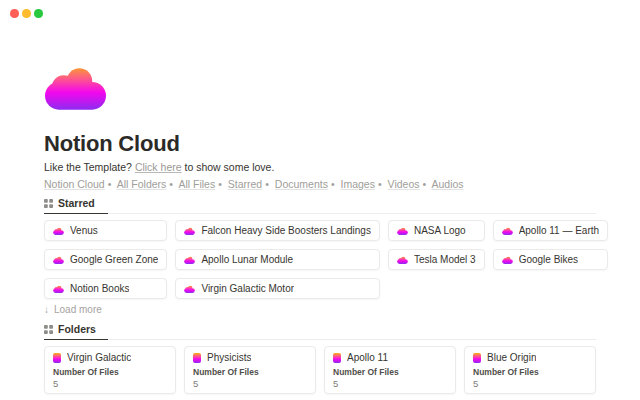 Image resolution: width=640 pixels, height=400 pixels. Describe the element at coordinates (286, 230) in the screenshot. I see `file-card-title: Falcon Heavy Side Boosters Landings` at that location.